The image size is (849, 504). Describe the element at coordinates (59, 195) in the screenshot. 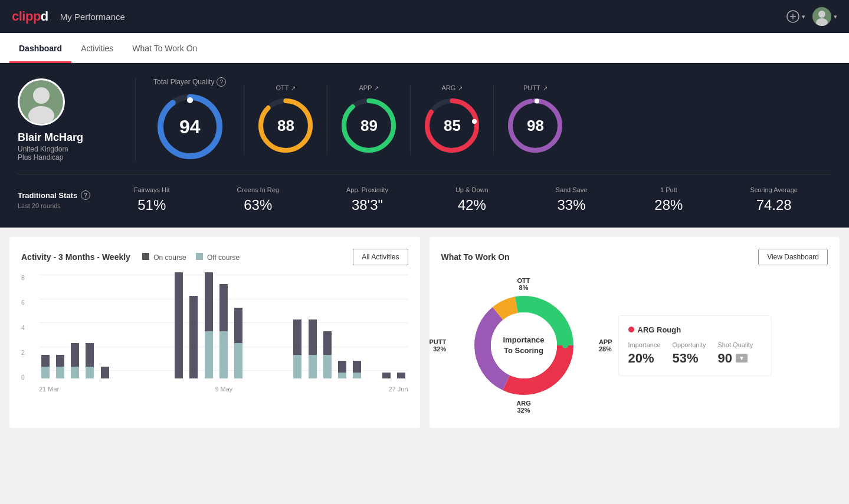

I see `trad-stats-title: Traditional Stats ?` at that location.